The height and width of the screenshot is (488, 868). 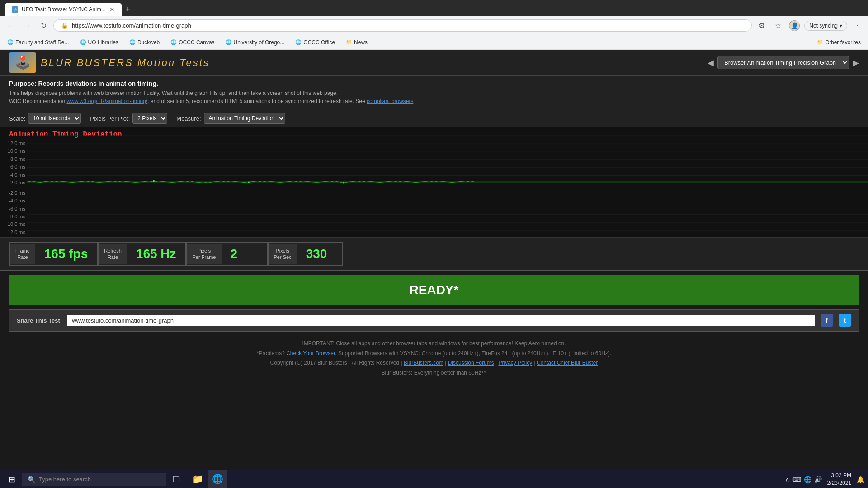 I want to click on scale-control: Scale: 10 milliseconds, so click(x=45, y=118).